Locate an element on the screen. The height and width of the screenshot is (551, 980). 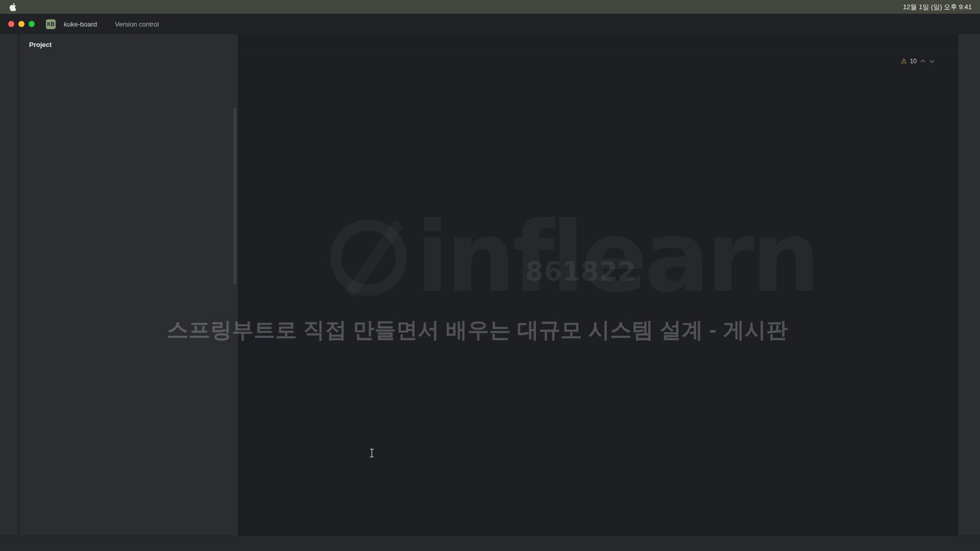
warning-count: 10 is located at coordinates (914, 61).